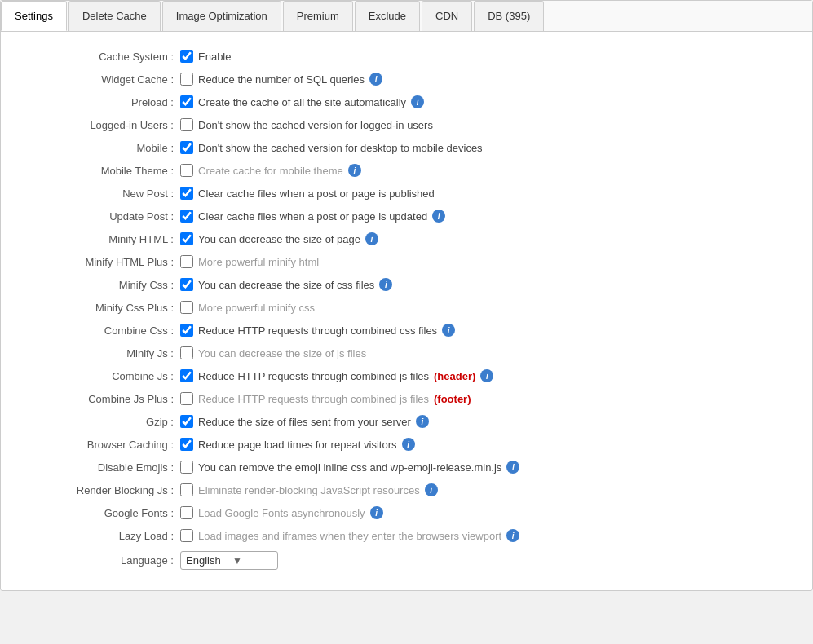  What do you see at coordinates (406, 467) in the screenshot?
I see `setting-row-18: Disable Emojis :You can remove the emoji…` at bounding box center [406, 467].